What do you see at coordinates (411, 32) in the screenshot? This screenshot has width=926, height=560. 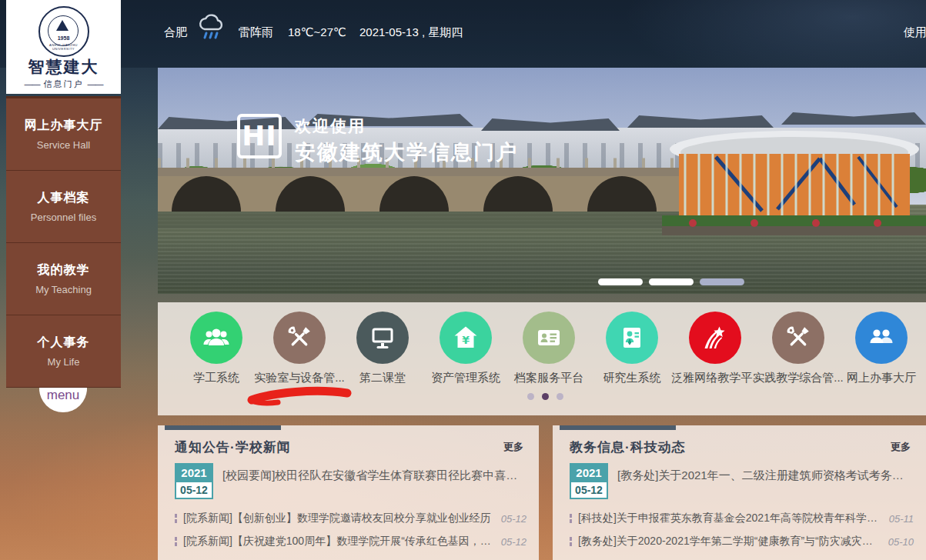 I see `date-label: 2021-05-13 , 星期四` at bounding box center [411, 32].